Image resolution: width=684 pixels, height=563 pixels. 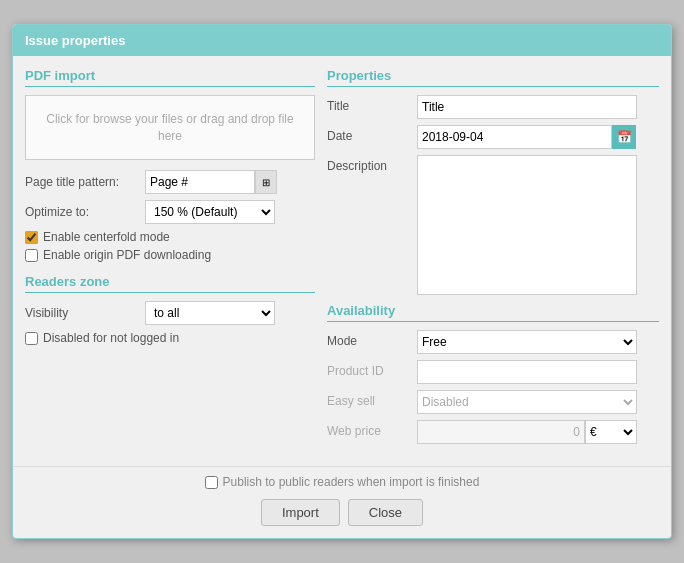 What do you see at coordinates (127, 255) in the screenshot?
I see `origin-pdf-label: Enable origin PDF downloading` at bounding box center [127, 255].